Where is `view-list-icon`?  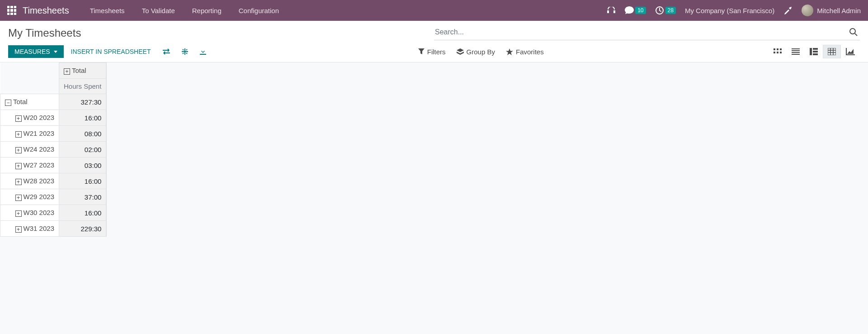
view-list-icon is located at coordinates (796, 52).